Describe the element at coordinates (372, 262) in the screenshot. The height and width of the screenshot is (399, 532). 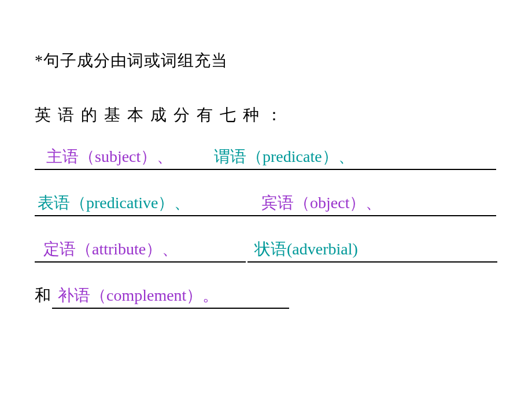
I see `underline-3b` at that location.